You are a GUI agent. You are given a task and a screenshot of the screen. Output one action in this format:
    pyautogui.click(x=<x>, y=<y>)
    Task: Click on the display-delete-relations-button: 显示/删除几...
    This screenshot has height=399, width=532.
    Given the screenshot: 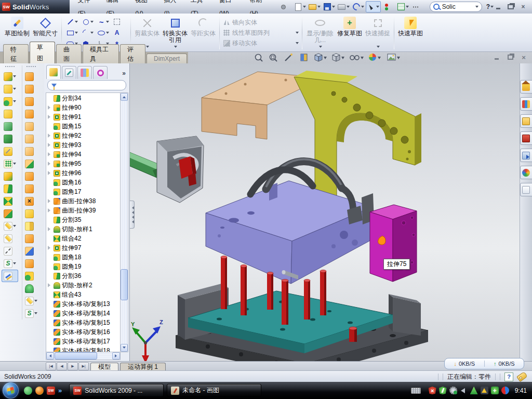 What is the action you would take?
    pyautogui.click(x=320, y=33)
    